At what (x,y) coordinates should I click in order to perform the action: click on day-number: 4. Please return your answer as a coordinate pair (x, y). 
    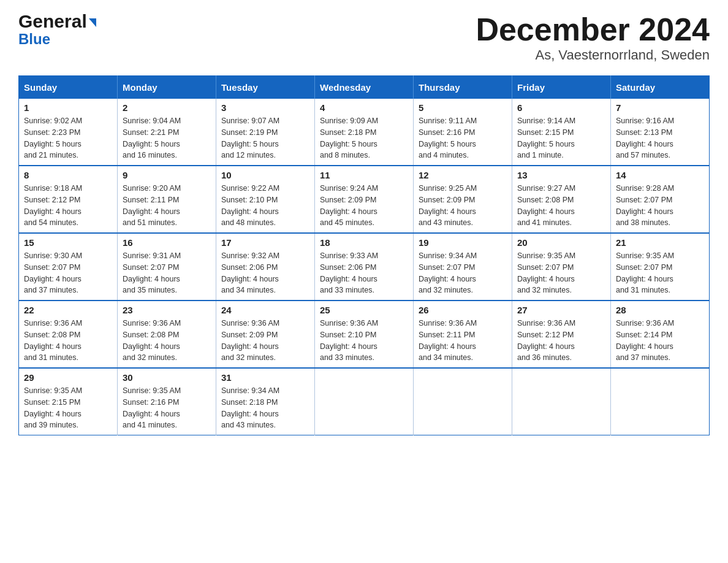
    Looking at the image, I should click on (364, 108).